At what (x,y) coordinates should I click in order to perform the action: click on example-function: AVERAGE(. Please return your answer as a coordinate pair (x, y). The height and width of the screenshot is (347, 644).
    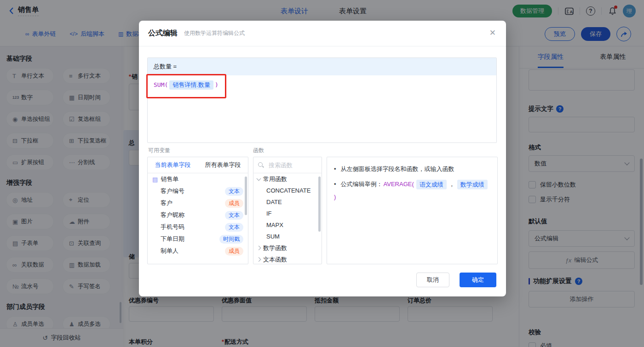
    Looking at the image, I should click on (399, 184).